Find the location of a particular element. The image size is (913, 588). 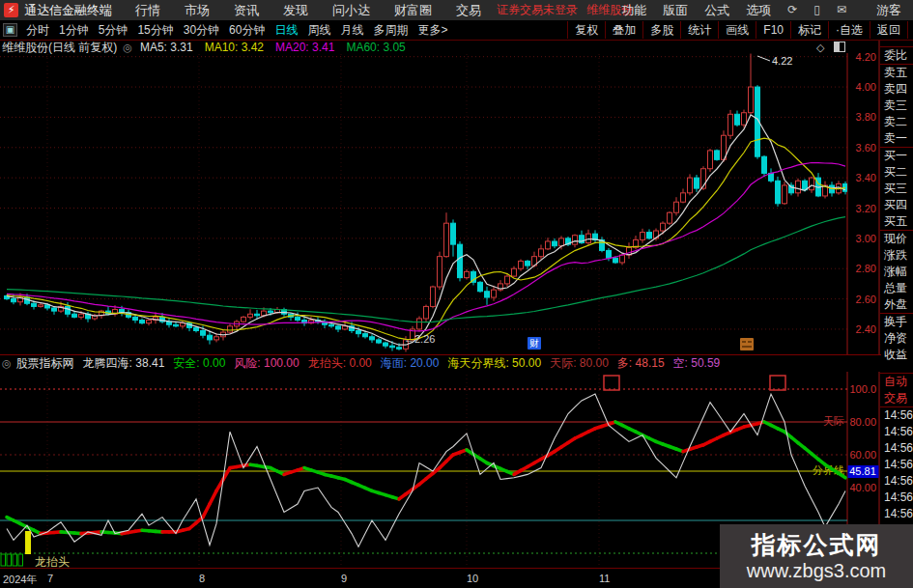

tick-time-4: 14:56 is located at coordinates (897, 481).